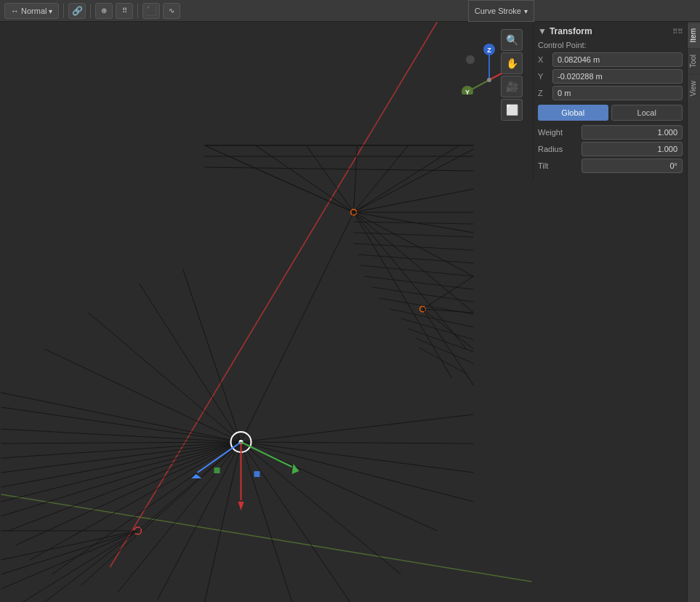 Image resolution: width=700 pixels, height=602 pixels. What do you see at coordinates (467, 92) in the screenshot?
I see `svg-text: Y` at bounding box center [467, 92].